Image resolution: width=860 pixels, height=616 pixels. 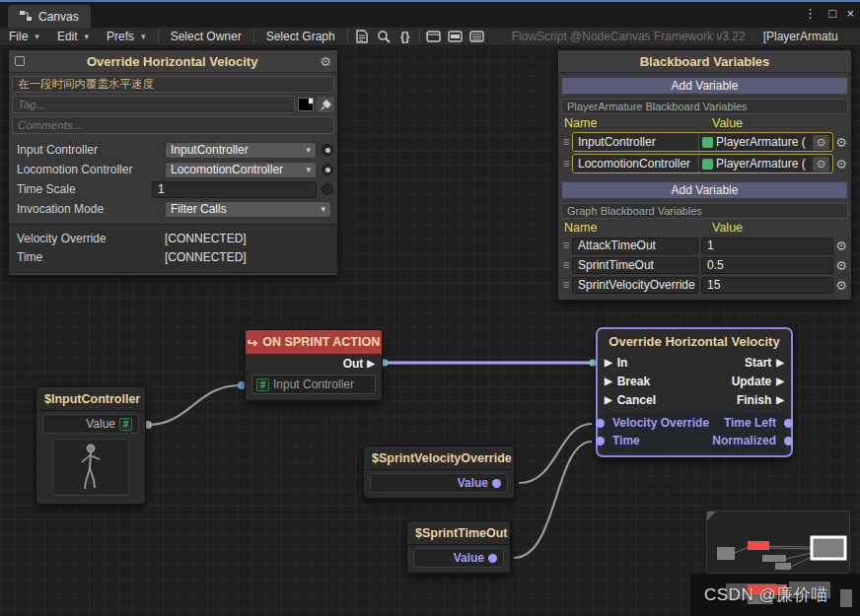 What do you see at coordinates (20, 61) in the screenshot?
I see `collapse-icon` at bounding box center [20, 61].